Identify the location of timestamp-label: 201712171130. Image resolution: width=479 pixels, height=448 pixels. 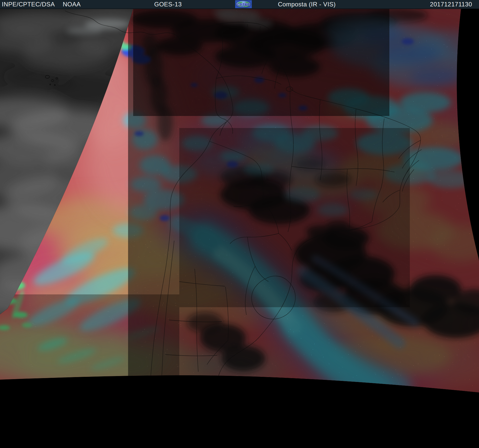
(451, 4).